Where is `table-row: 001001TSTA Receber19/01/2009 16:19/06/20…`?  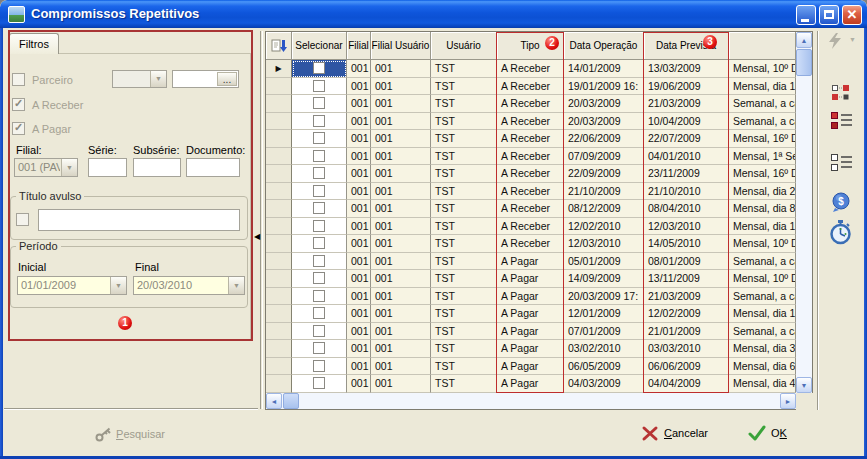
table-row: 001001TSTA Receber19/01/2009 16:19/06/20… is located at coordinates (531, 87).